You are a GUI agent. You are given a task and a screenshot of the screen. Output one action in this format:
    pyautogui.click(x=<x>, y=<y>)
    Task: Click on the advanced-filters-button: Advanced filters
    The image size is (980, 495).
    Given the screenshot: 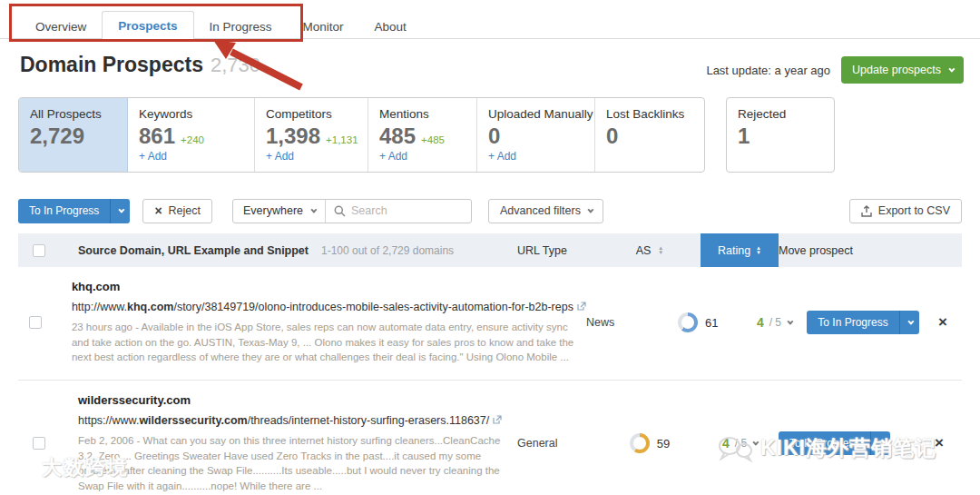 What is the action you would take?
    pyautogui.click(x=546, y=211)
    